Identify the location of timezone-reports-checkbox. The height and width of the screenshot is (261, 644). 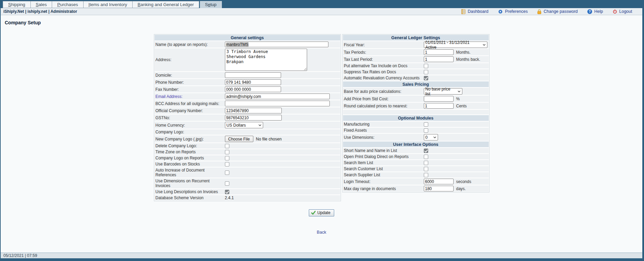
(227, 152).